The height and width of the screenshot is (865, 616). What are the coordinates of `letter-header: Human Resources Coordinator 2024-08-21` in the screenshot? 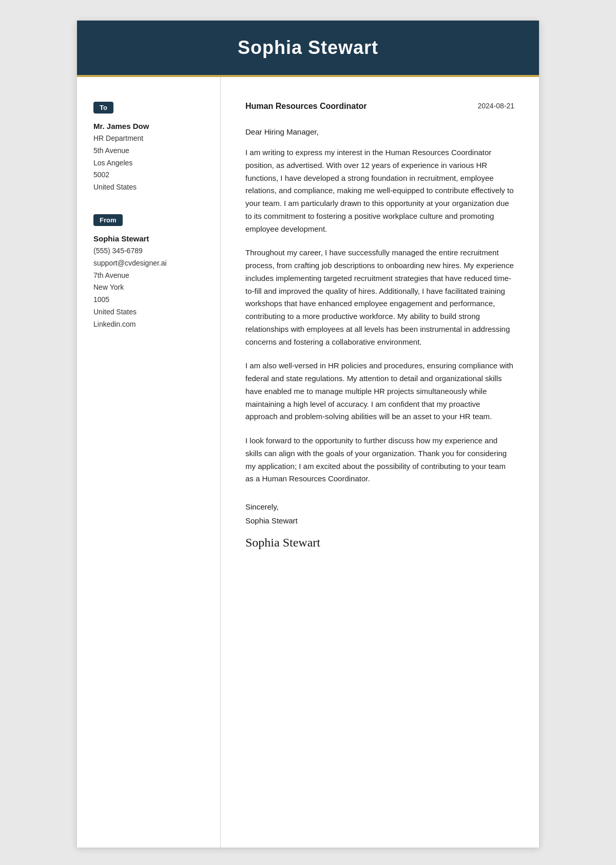 It's located at (380, 106).